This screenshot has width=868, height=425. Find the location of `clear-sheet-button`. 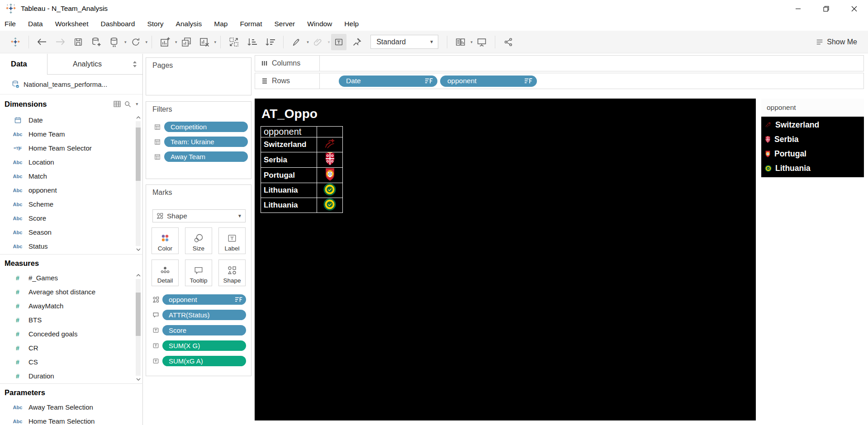

clear-sheet-button is located at coordinates (204, 42).